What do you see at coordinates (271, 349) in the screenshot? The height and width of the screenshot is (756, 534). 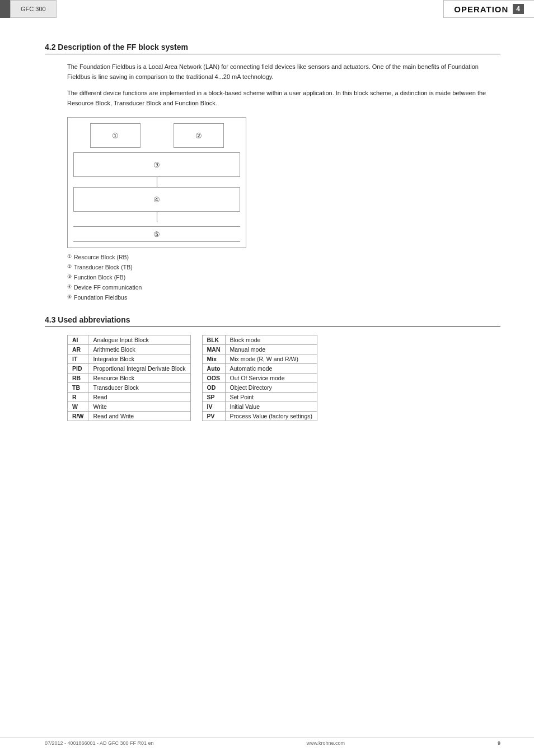 I see `abbr-desc: Manual mode` at bounding box center [271, 349].